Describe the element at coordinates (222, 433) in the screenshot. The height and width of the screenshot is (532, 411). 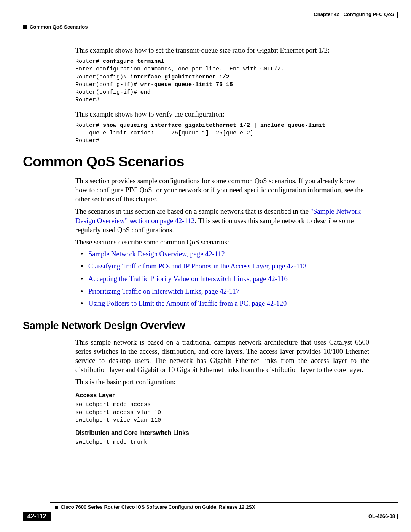
I see `subhead-distribution-core: Distribution and Core Interswitch Links` at that location.